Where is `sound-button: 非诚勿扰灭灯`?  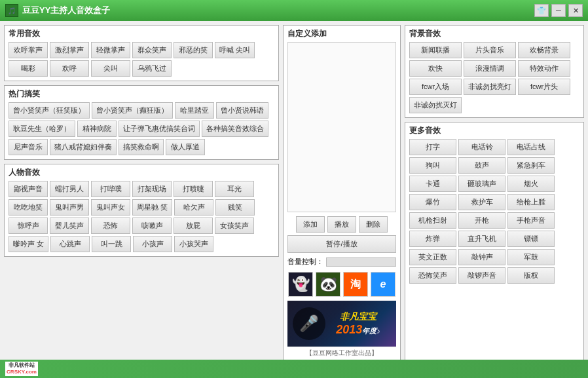 sound-button: 非诚勿扰灭灯 is located at coordinates (435, 105).